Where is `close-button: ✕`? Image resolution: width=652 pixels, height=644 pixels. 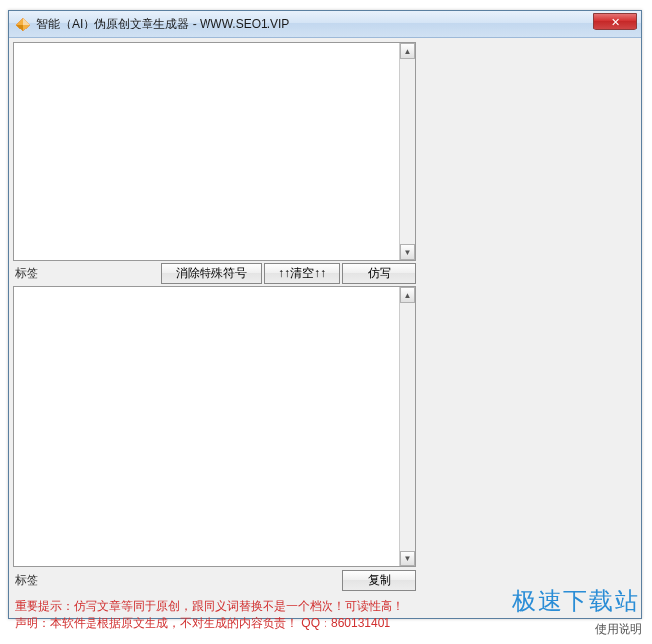
close-button: ✕ is located at coordinates (616, 22).